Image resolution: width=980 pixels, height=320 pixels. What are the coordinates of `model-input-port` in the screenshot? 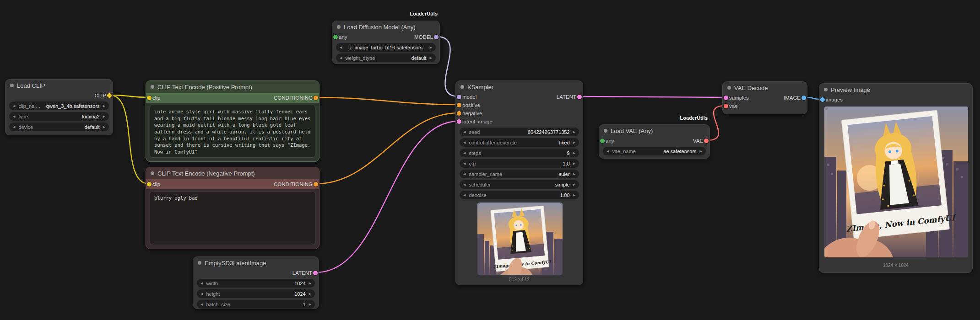 It's located at (459, 97).